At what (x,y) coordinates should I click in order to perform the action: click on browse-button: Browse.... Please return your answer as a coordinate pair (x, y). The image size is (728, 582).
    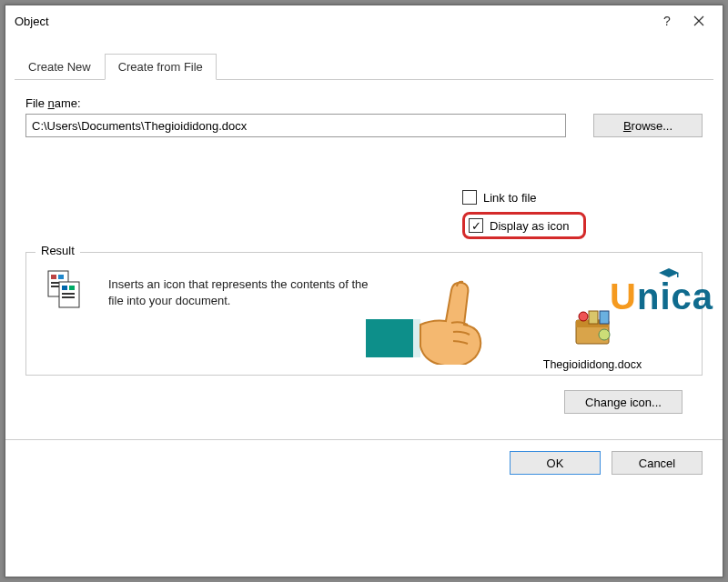
    Looking at the image, I should click on (648, 125).